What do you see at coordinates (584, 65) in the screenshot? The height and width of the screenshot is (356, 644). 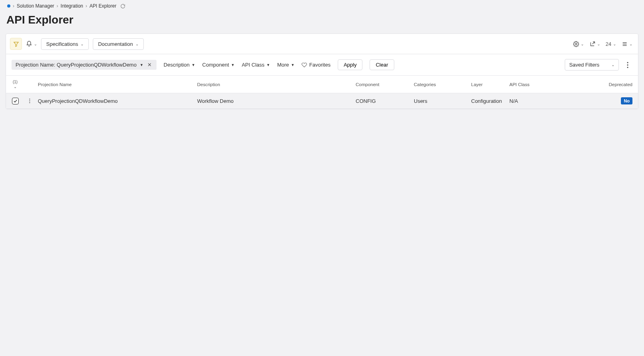 I see `saved-filters-label: Saved Filters` at bounding box center [584, 65].